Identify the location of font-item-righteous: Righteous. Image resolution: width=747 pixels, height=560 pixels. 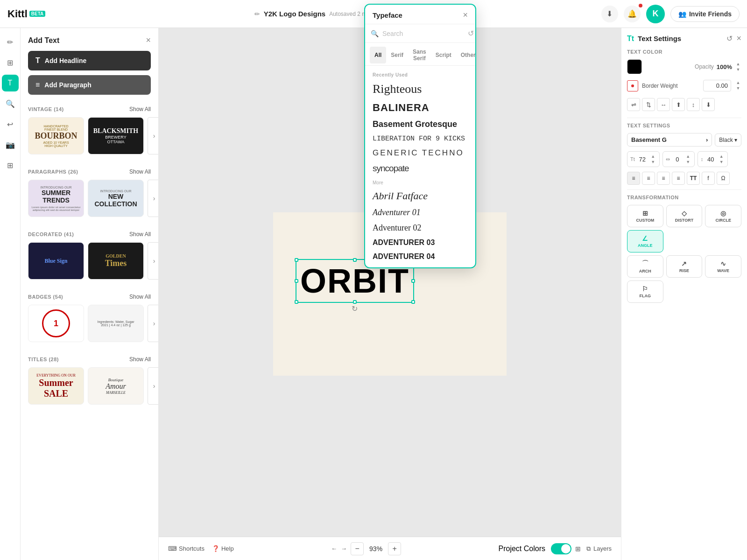
(420, 89).